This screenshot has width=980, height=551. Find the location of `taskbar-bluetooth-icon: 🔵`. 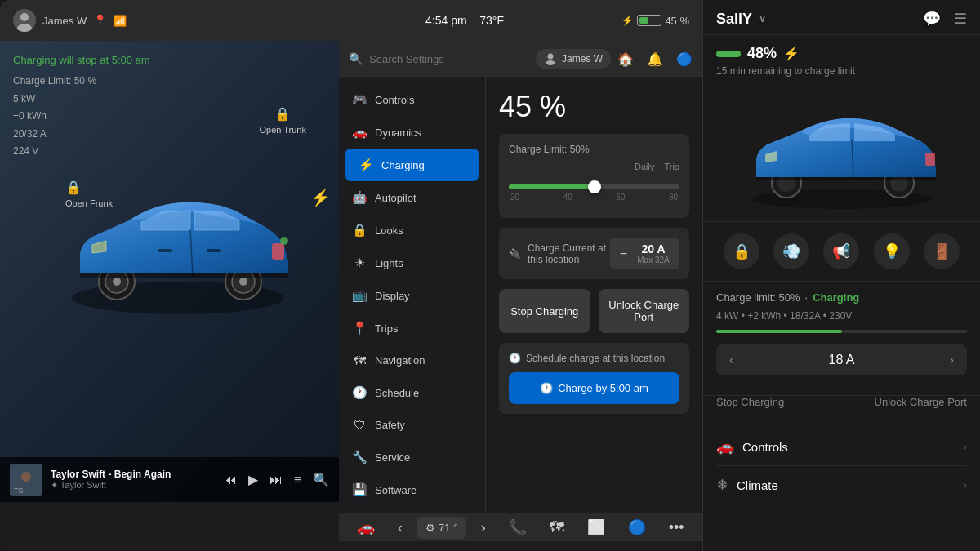

taskbar-bluetooth-icon: 🔵 is located at coordinates (637, 527).